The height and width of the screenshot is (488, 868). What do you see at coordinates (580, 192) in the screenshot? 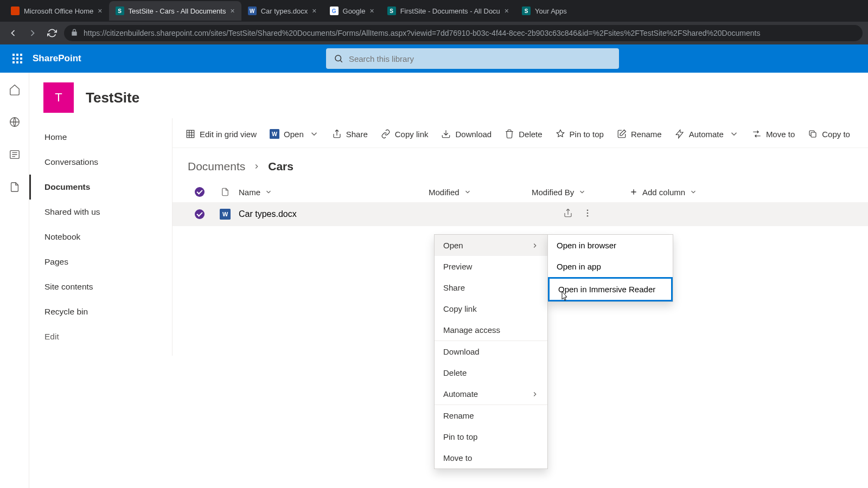
I see `column-modified-by: Modified By` at bounding box center [580, 192].